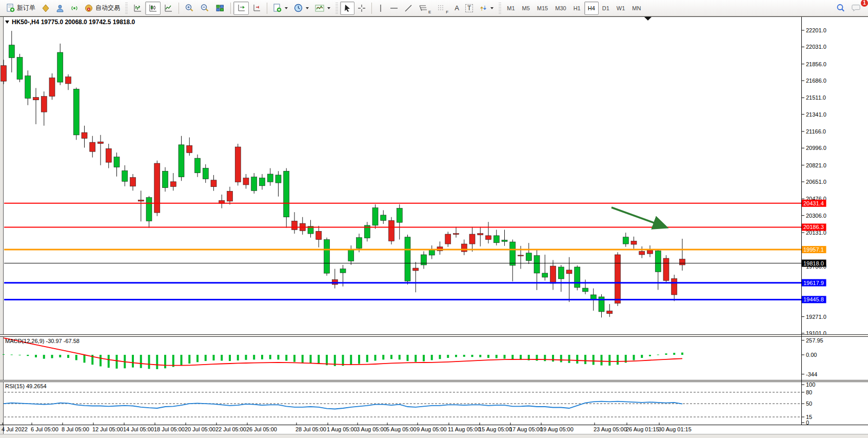 This screenshot has height=438, width=868. What do you see at coordinates (311, 429) in the screenshot?
I see `time-axis-label: 28 Jul 05:00` at bounding box center [311, 429].